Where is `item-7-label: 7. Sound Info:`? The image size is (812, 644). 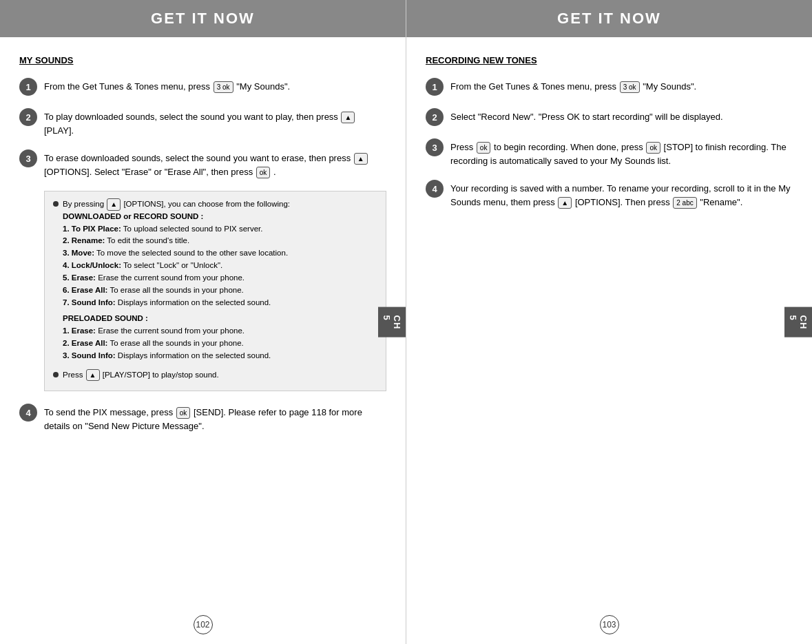 item-7-label: 7. Sound Info: is located at coordinates (90, 302).